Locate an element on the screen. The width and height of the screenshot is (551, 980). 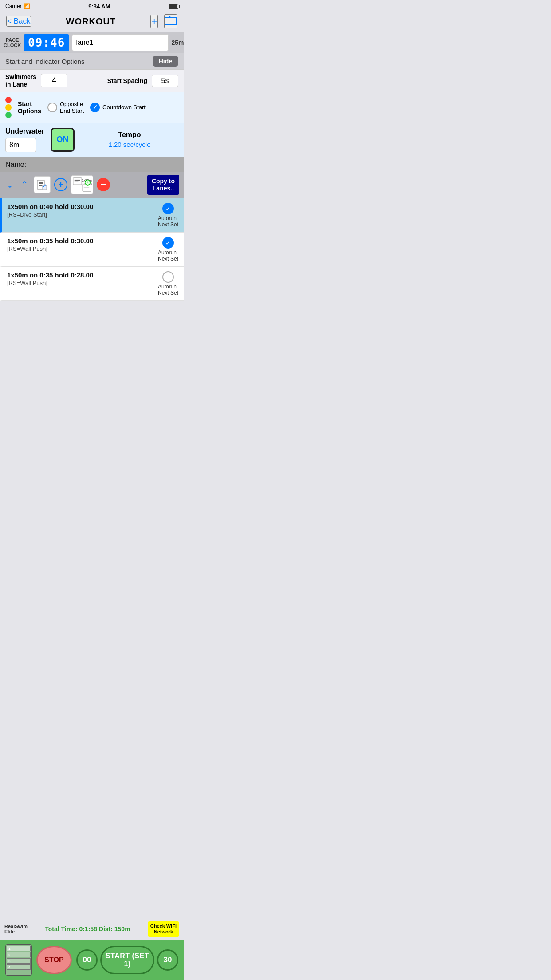
clock-bar: PACECLOCK 09:46 25m SWIMCLOCK 00:00 is located at coordinates (92, 43).